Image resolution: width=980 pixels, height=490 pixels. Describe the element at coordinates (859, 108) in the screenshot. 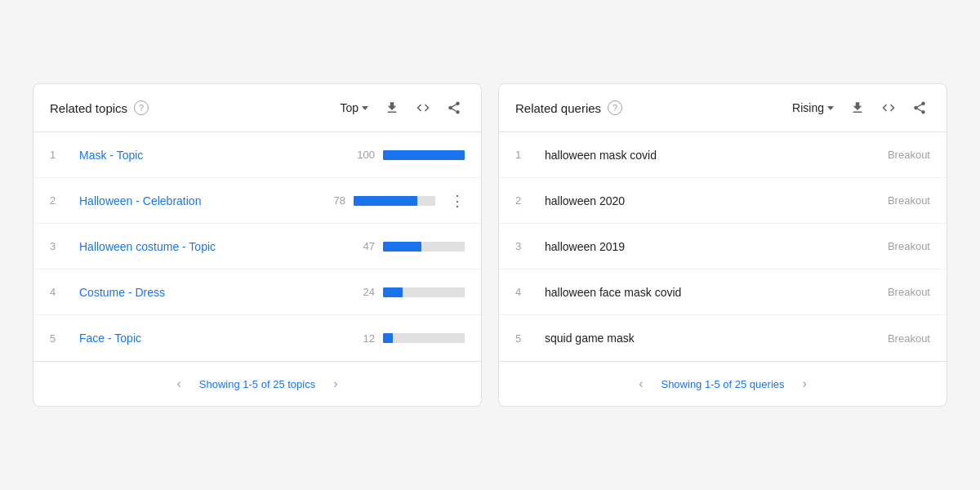

I see `queries-header-controls: Rising` at that location.